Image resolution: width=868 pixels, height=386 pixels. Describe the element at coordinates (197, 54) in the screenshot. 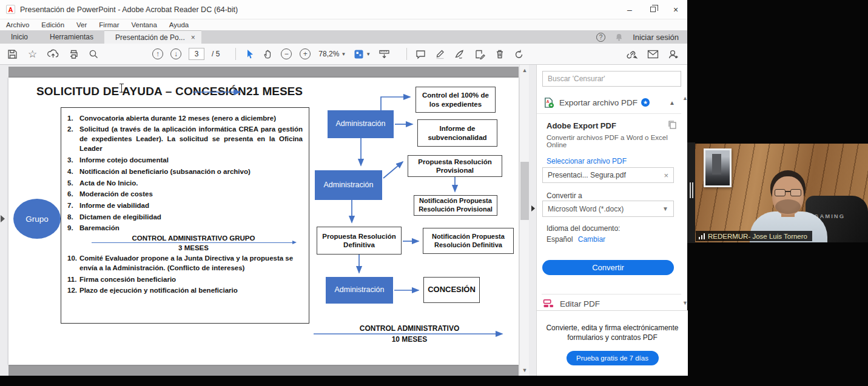

I see `page-number-input` at that location.